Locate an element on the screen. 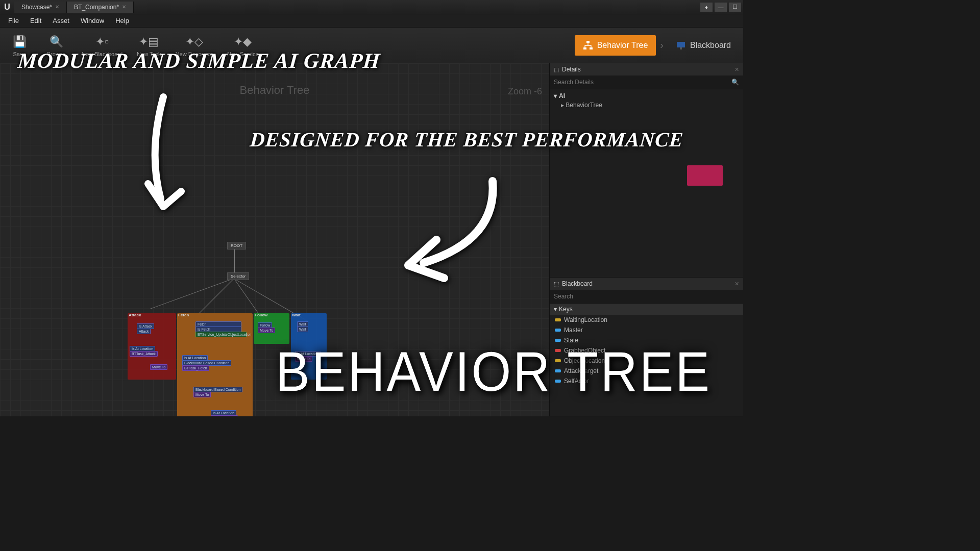 This screenshot has width=980, height=551. overlay-text-2: DESIGNED FOR THE BEST PERFORMANCE is located at coordinates (467, 140).